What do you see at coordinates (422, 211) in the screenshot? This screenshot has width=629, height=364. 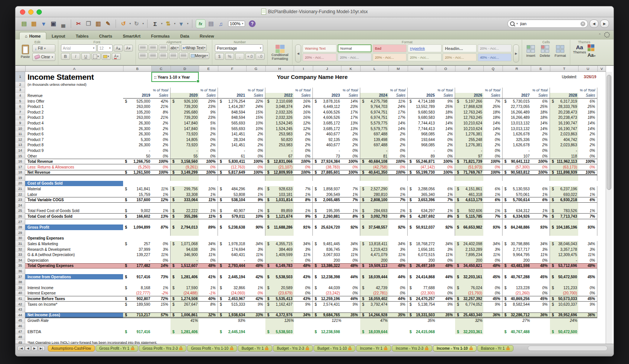 I see `cell-N25: $634,297` at bounding box center [422, 211].